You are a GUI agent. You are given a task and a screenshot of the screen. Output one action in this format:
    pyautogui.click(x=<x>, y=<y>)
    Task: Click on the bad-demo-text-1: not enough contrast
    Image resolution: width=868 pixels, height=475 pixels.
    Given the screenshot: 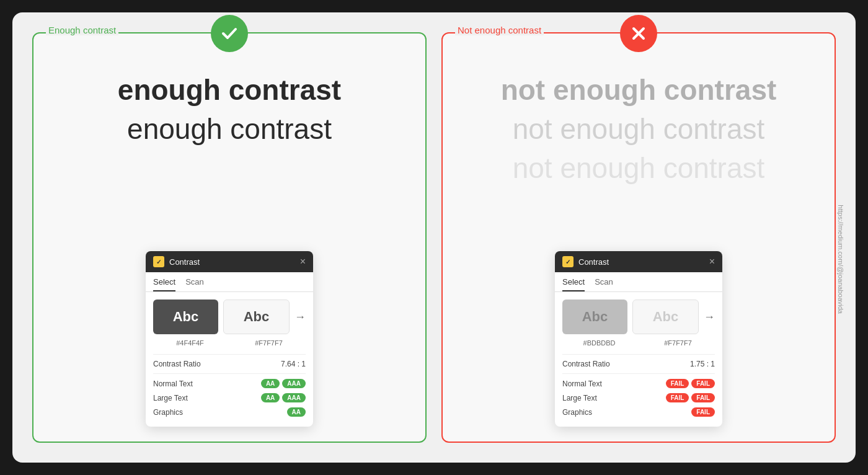 What is the action you would take?
    pyautogui.click(x=639, y=91)
    